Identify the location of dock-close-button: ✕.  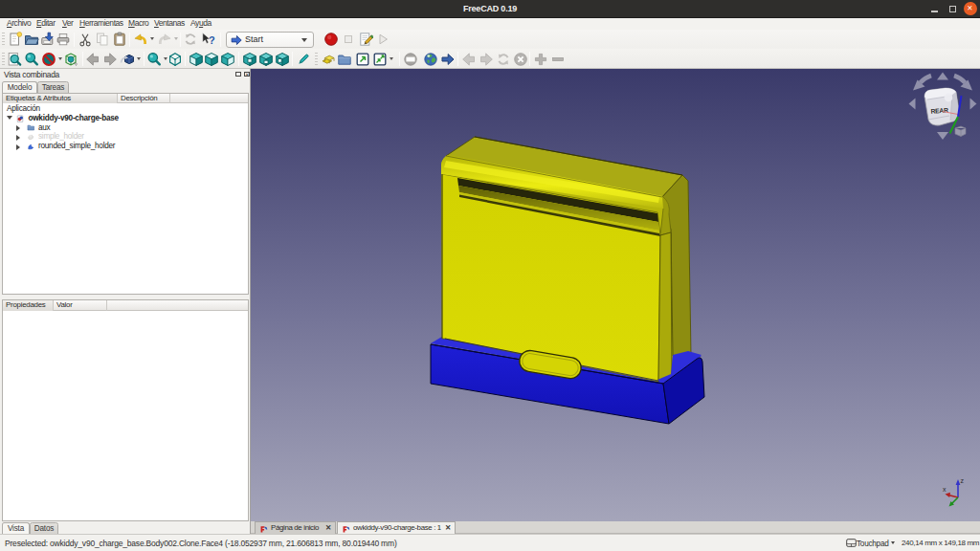
(247, 75).